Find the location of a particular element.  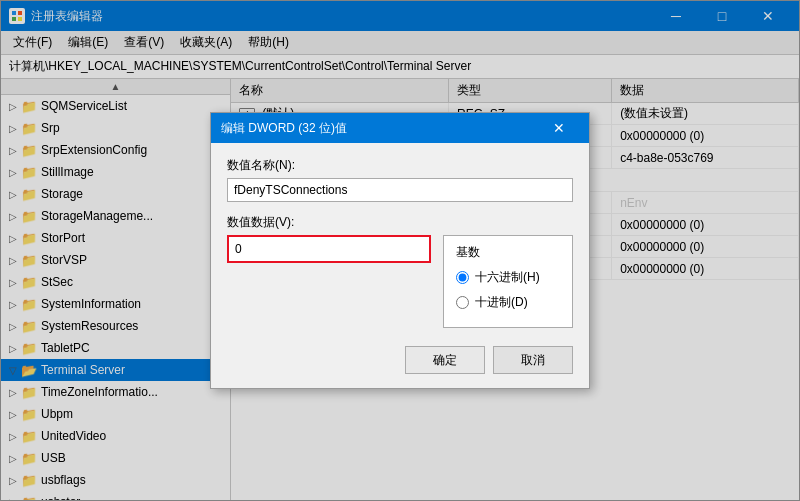

base-radio-group: 基数 十六进制(H) 十进制(D) is located at coordinates (508, 282).